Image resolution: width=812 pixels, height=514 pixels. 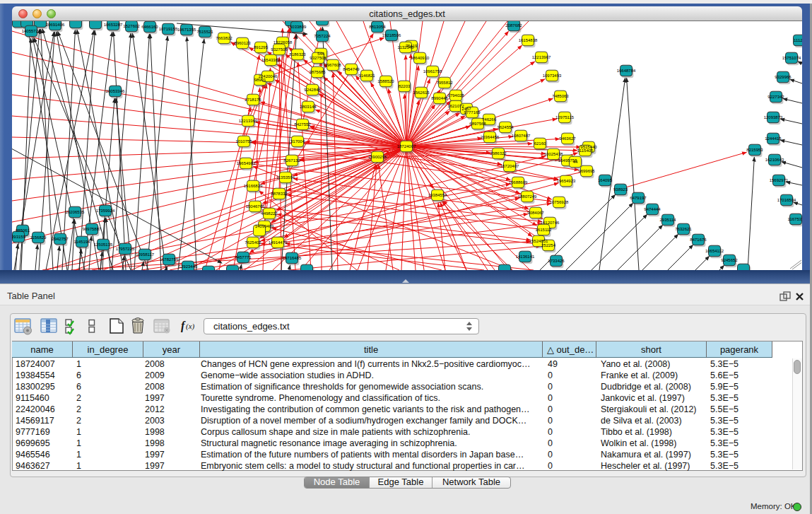 I want to click on svg-text: 1145194, so click(x=83, y=242).